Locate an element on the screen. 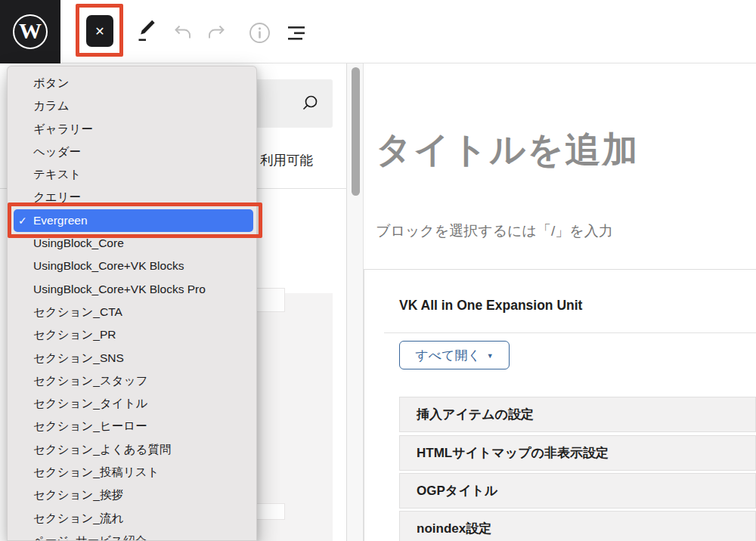  metabox-title-divider is located at coordinates (570, 332).